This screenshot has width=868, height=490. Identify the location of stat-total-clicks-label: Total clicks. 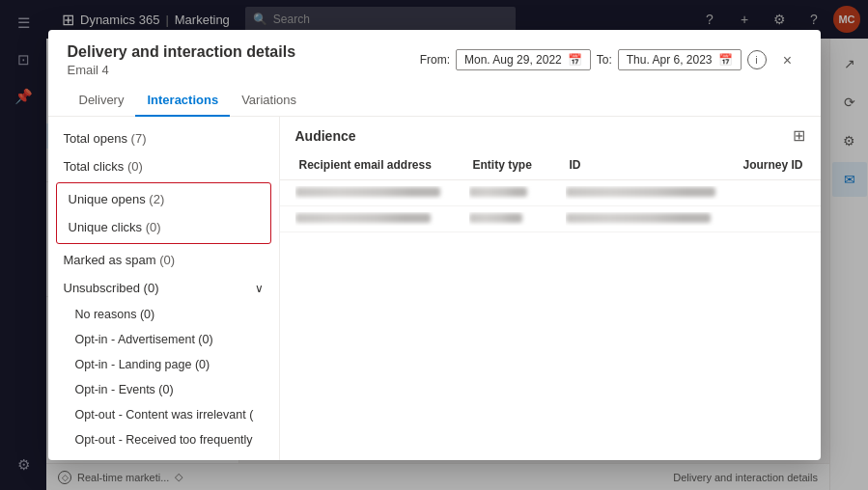
(96, 166).